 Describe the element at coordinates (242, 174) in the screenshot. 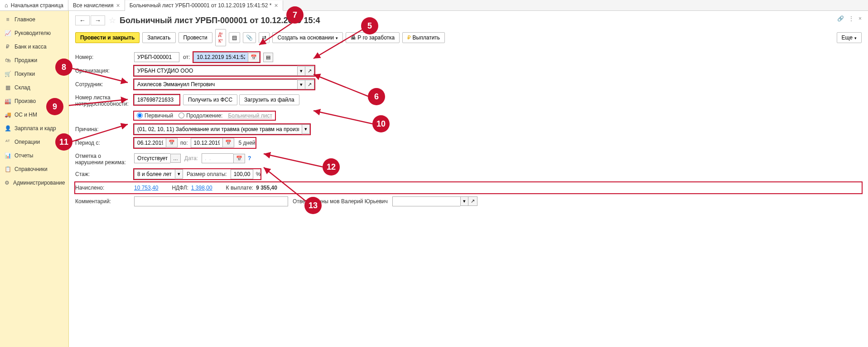

I see `pay-size-field` at that location.